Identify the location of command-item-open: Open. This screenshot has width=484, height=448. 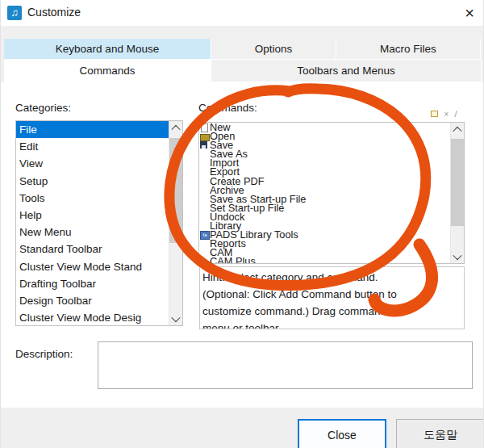
(332, 136).